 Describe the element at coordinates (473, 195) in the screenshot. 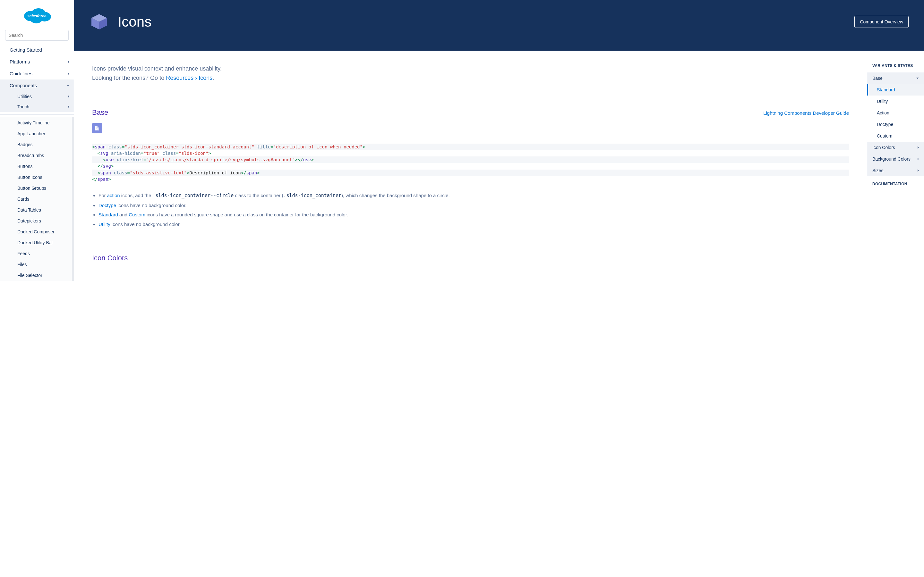

I see `bullet-item: For action icons, add the .slds-icon_con…` at that location.